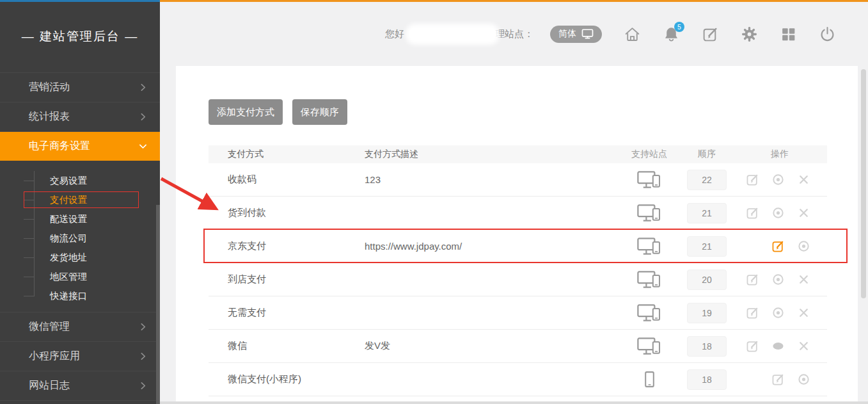 The width and height of the screenshot is (868, 404). What do you see at coordinates (707, 280) in the screenshot?
I see `order-cell: 20` at bounding box center [707, 280].